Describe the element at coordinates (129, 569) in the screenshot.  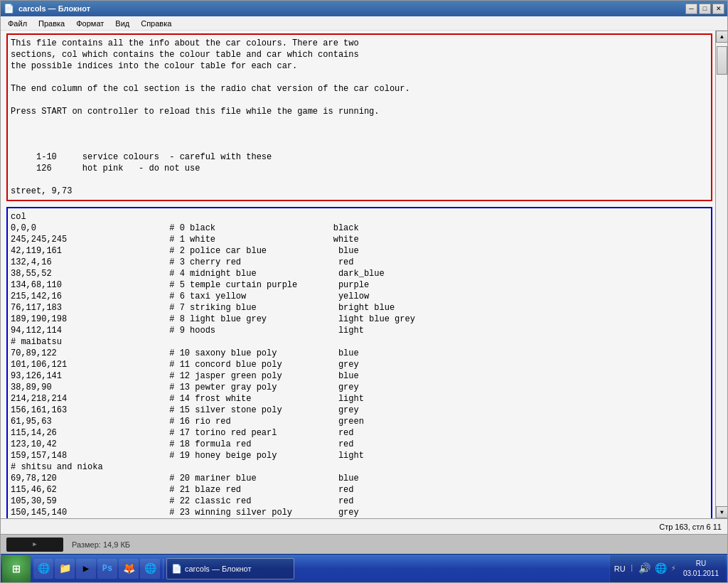
I see `firefox-icon-symbol: 🦊` at that location.